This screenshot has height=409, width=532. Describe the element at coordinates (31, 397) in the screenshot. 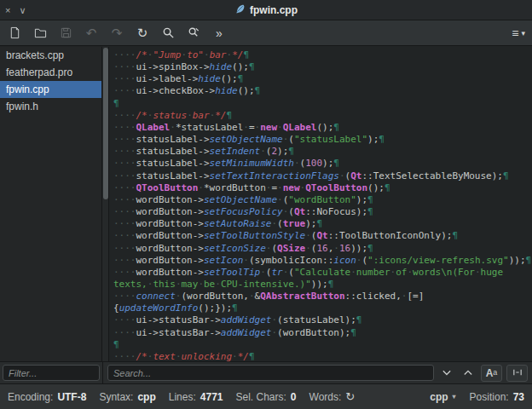

I see `encoding-label: Encoding:` at that location.